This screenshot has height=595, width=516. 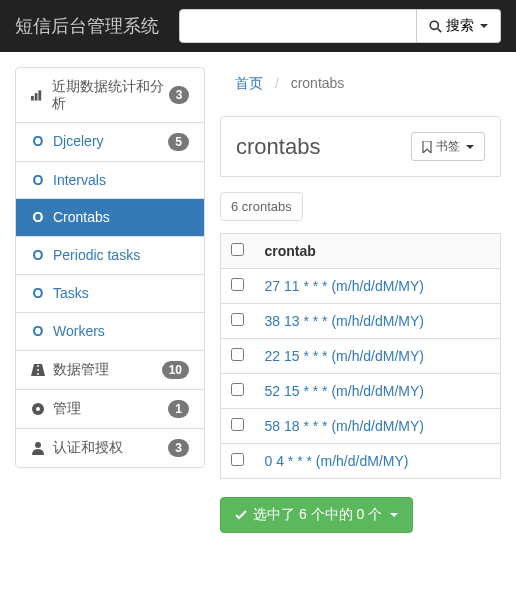 I want to click on search-form: 搜索, so click(x=340, y=26).